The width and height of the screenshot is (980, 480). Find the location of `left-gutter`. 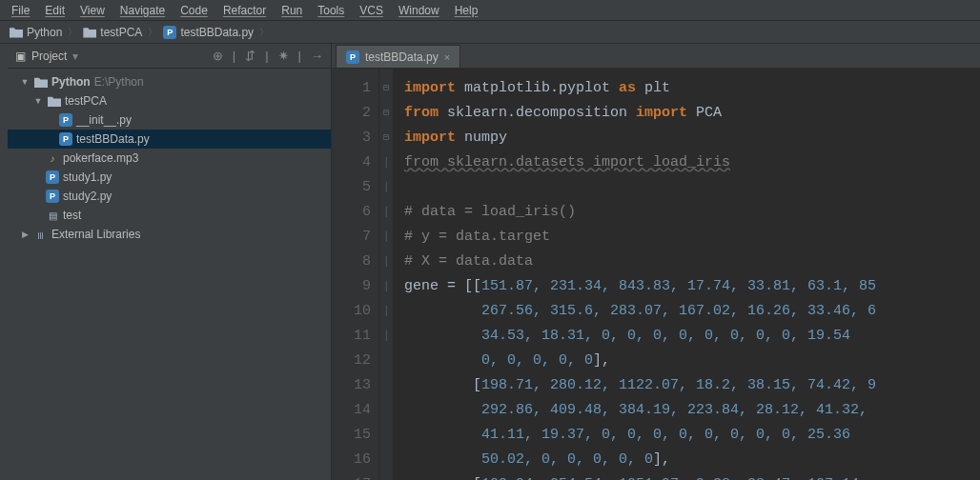

left-gutter is located at coordinates (4, 262).